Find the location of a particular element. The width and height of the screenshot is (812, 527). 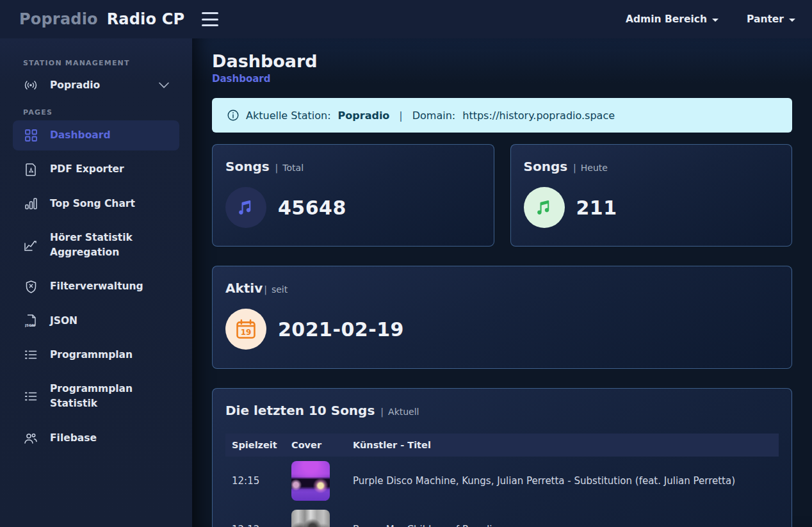

table-row: 12:12 Boney M. - Children of Paradise is located at coordinates (502, 516).